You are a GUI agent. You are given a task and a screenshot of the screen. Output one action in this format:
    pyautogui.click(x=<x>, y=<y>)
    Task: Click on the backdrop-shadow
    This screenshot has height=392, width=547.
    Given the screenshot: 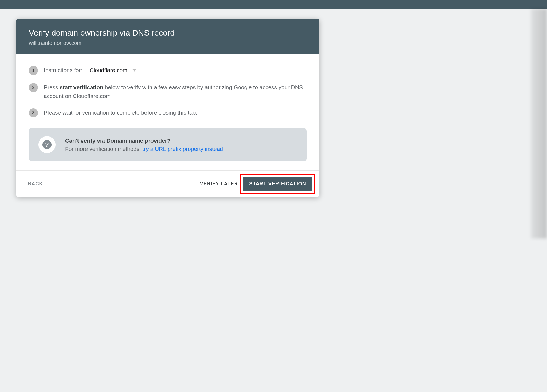 What is the action you would take?
    pyautogui.click(x=539, y=124)
    